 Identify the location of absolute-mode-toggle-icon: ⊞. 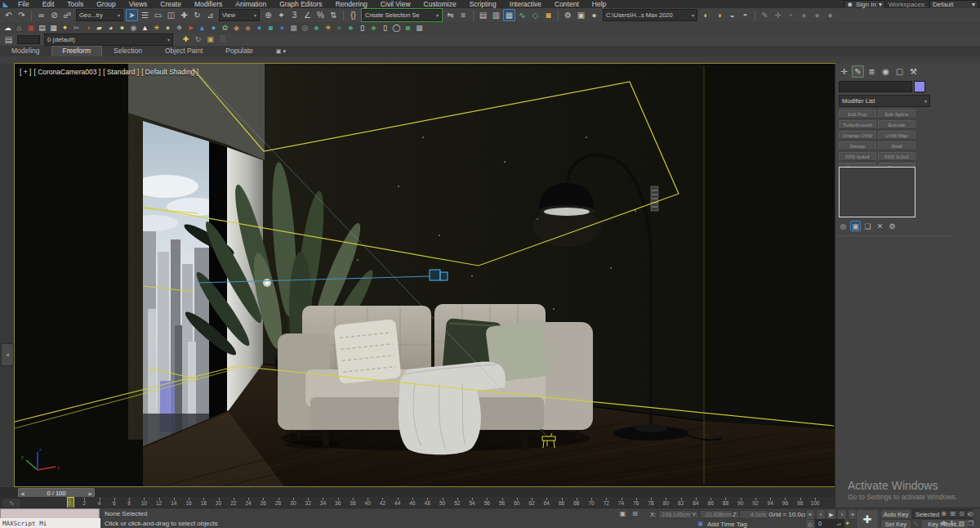
(635, 513).